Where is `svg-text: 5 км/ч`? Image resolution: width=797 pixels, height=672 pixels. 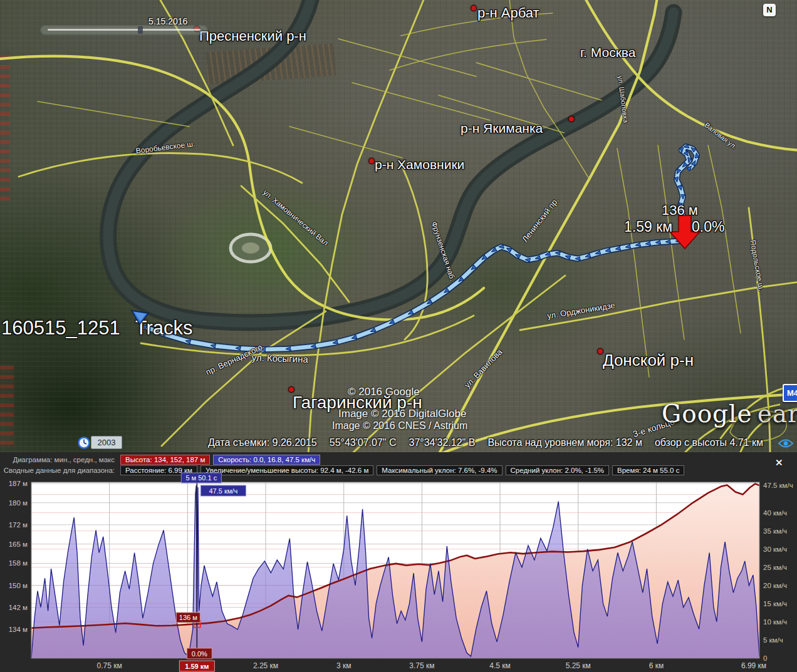 svg-text: 5 км/ч is located at coordinates (773, 640).